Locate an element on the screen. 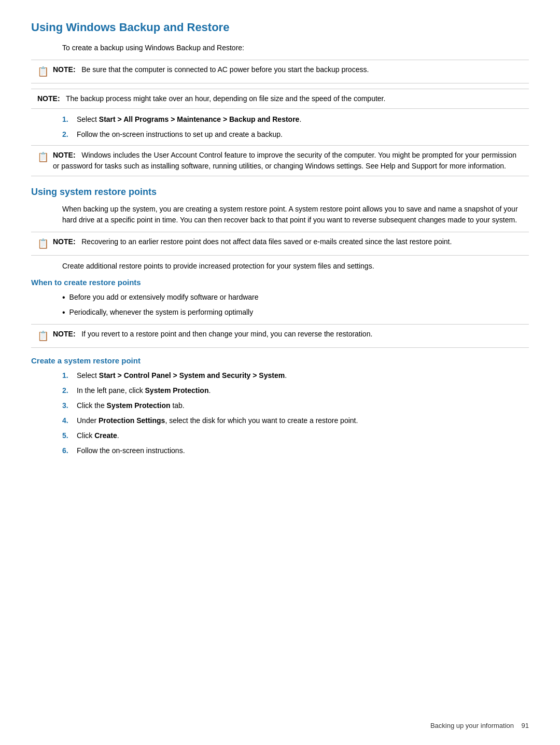 Image resolution: width=560 pixels, height=745 pixels. restore-step-3-text: Click the System Protection tab. is located at coordinates (131, 405).